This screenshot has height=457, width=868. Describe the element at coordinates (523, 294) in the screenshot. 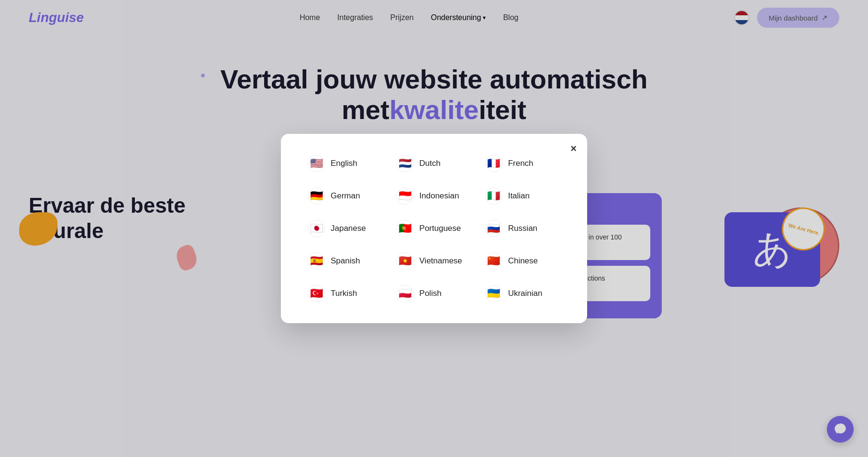

I see `language-item-ukrainian: 🇺🇦Ukrainian` at that location.